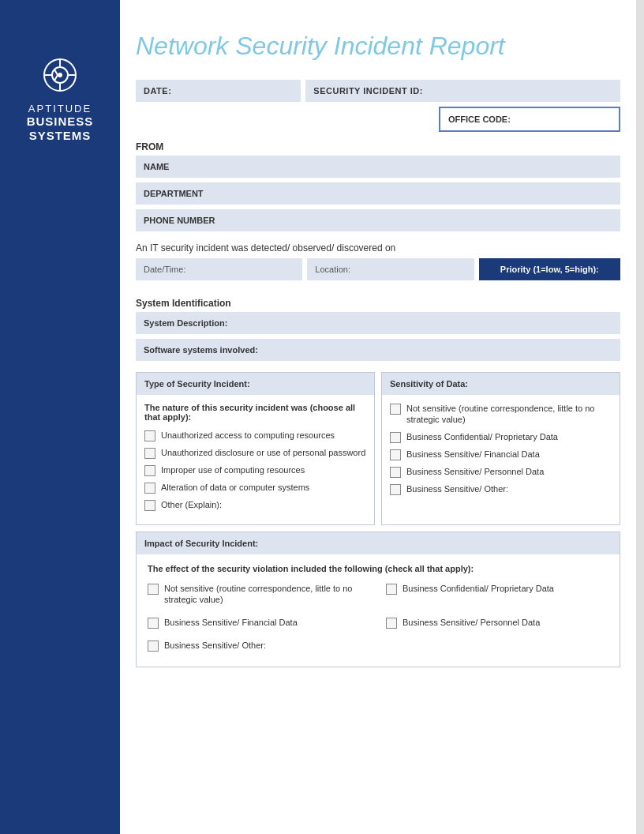 Image resolution: width=644 pixels, height=834 pixels. What do you see at coordinates (378, 302) in the screenshot?
I see `system-identification-heading: System Identification` at bounding box center [378, 302].